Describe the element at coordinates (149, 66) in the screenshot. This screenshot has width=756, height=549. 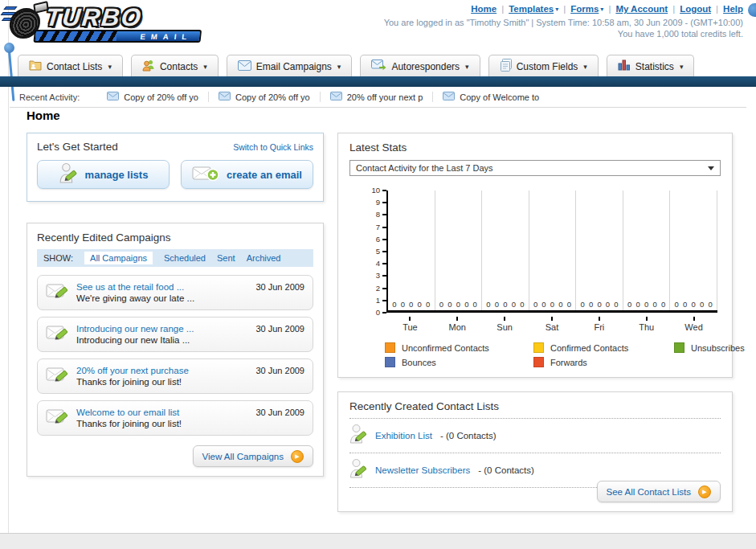
I see `contacts-icon` at that location.